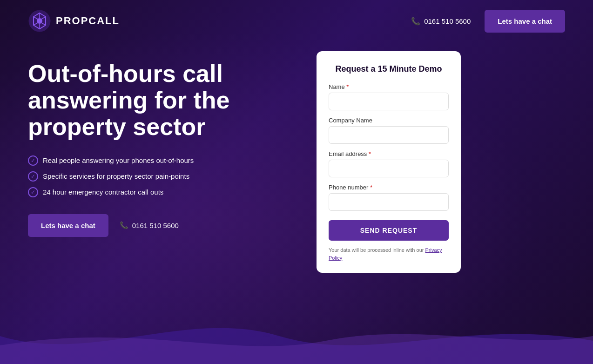 This screenshot has width=593, height=364. What do you see at coordinates (74, 21) in the screenshot?
I see `logo: PROPCALL` at bounding box center [74, 21].